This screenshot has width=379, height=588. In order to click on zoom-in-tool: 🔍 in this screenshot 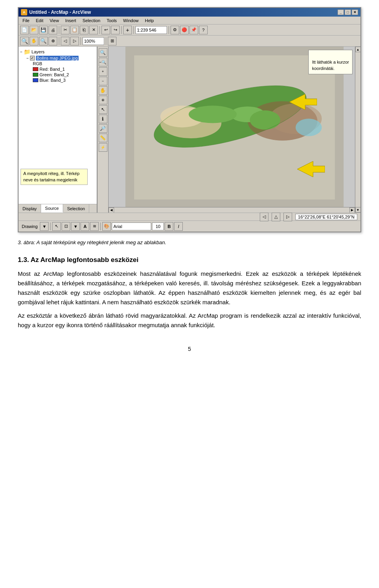, I will do `click(103, 53)`.